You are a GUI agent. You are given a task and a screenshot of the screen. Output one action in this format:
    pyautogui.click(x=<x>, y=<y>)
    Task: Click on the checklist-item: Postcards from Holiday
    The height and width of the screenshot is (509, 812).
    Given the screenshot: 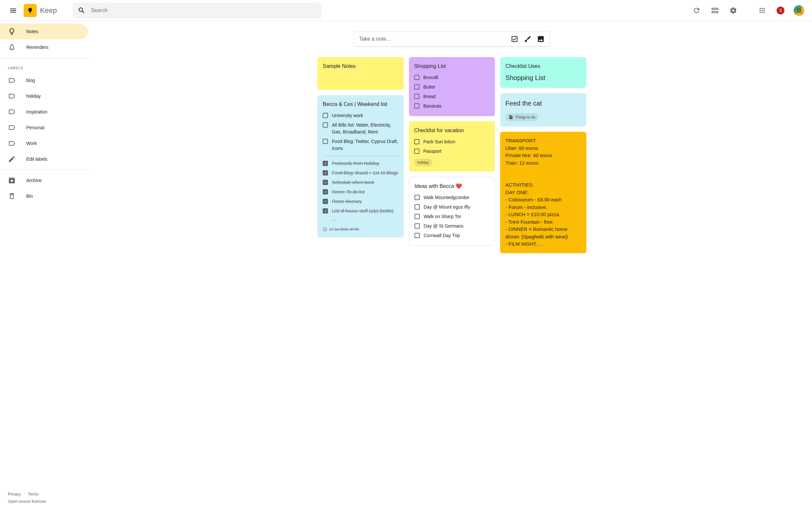 What is the action you would take?
    pyautogui.click(x=361, y=164)
    